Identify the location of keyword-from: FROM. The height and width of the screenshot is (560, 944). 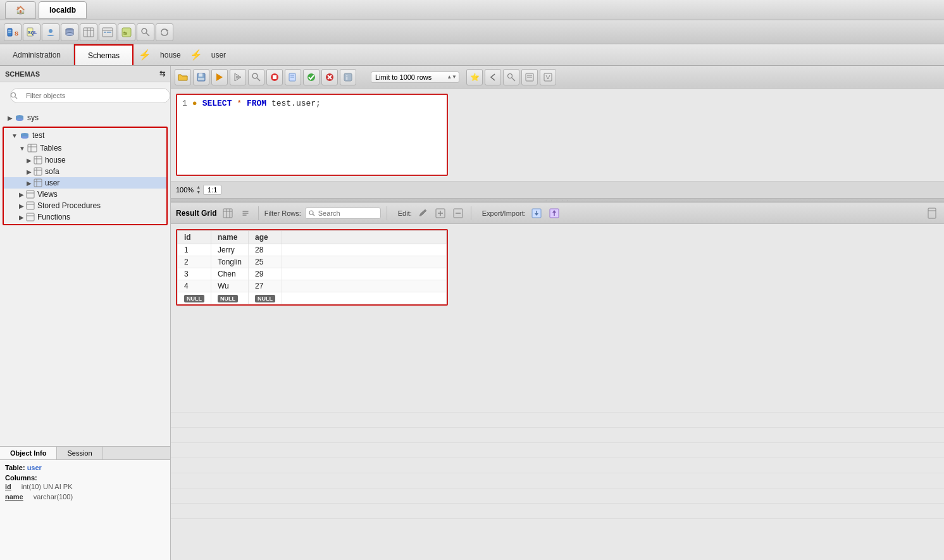
(257, 104).